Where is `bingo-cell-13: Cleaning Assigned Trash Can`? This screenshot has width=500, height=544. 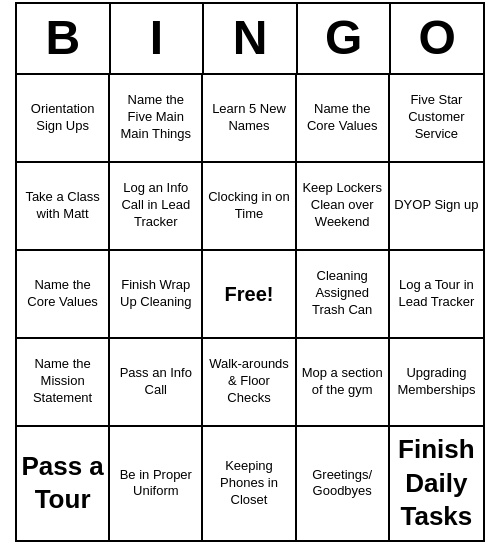 bingo-cell-13: Cleaning Assigned Trash Can is located at coordinates (344, 295).